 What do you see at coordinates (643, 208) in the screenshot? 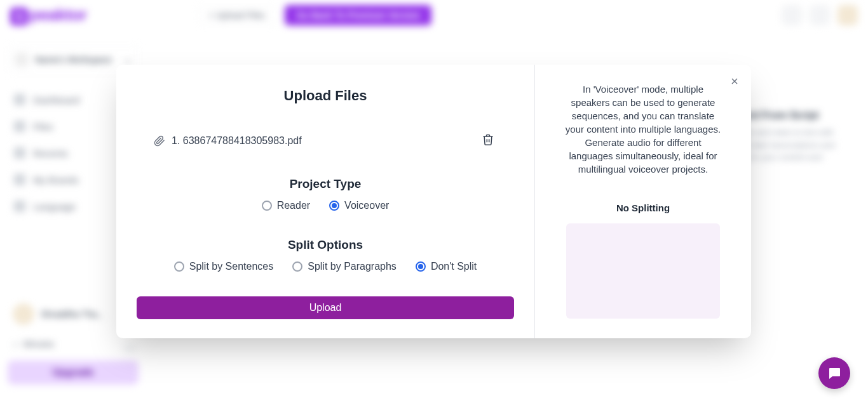
I see `no-splitting-heading: No Splitting` at bounding box center [643, 208].